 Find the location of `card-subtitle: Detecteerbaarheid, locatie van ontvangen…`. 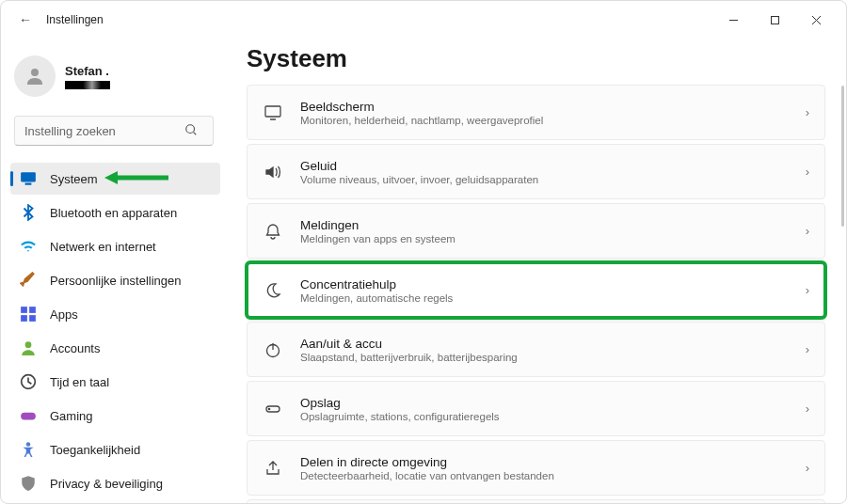

card-subtitle: Detecteerbaarheid, locatie van ontvangen… is located at coordinates (427, 476).